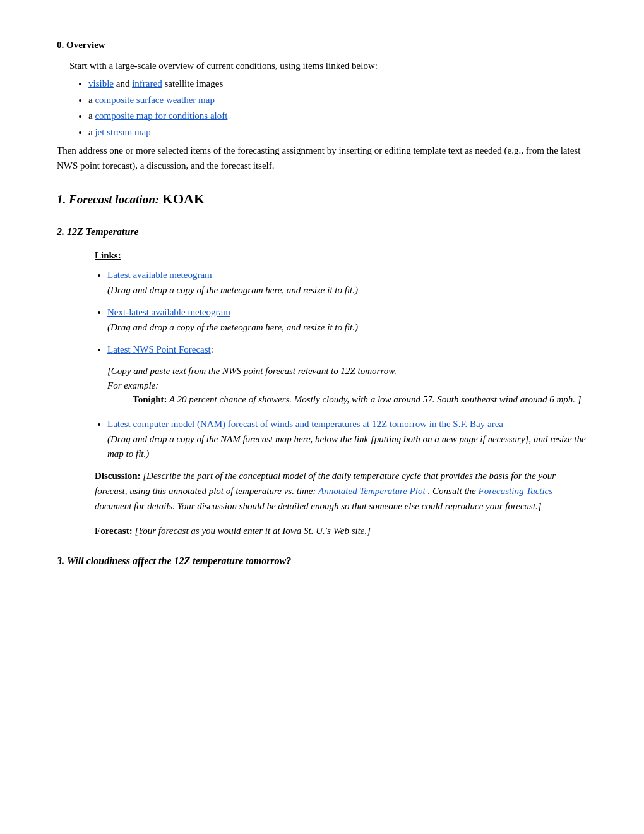 The image size is (644, 834). Describe the element at coordinates (347, 350) in the screenshot. I see `link-item-3: Latest NWS Point Forecast:` at that location.